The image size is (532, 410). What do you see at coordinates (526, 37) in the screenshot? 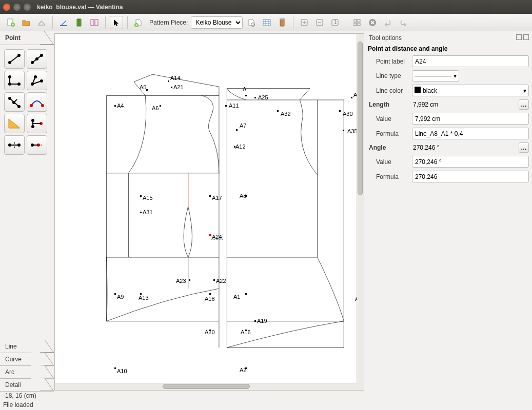
I see `close-panel-icon` at bounding box center [526, 37].